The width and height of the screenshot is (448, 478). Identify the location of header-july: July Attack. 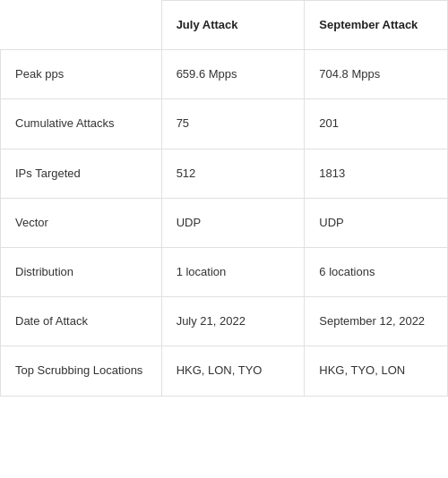
(233, 25).